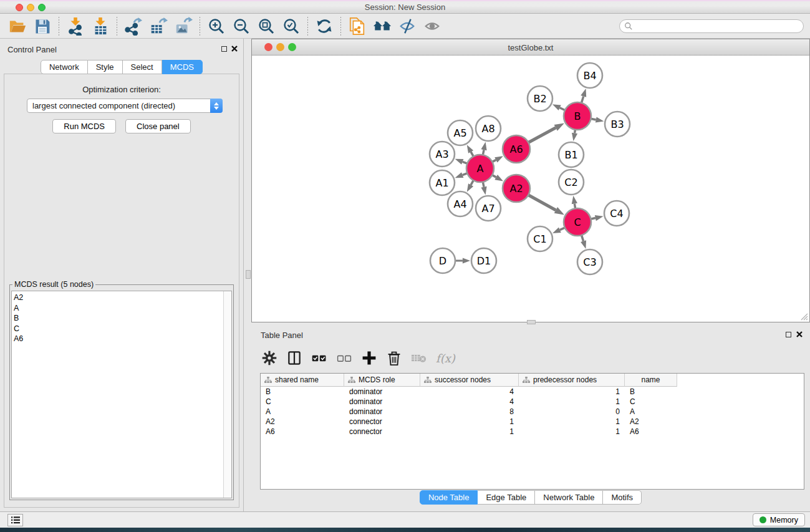 Image resolution: width=810 pixels, height=532 pixels. Describe the element at coordinates (533, 412) in the screenshot. I see `table-row: Adominator80A` at that location.